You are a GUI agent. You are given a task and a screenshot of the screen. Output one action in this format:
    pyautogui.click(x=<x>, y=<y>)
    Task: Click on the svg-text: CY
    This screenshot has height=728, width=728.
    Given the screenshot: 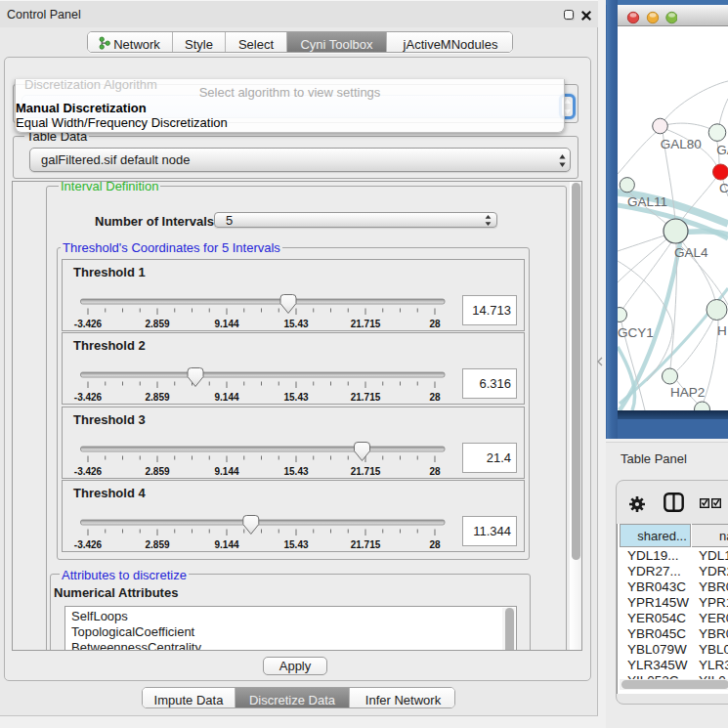 What is the action you would take?
    pyautogui.click(x=723, y=188)
    